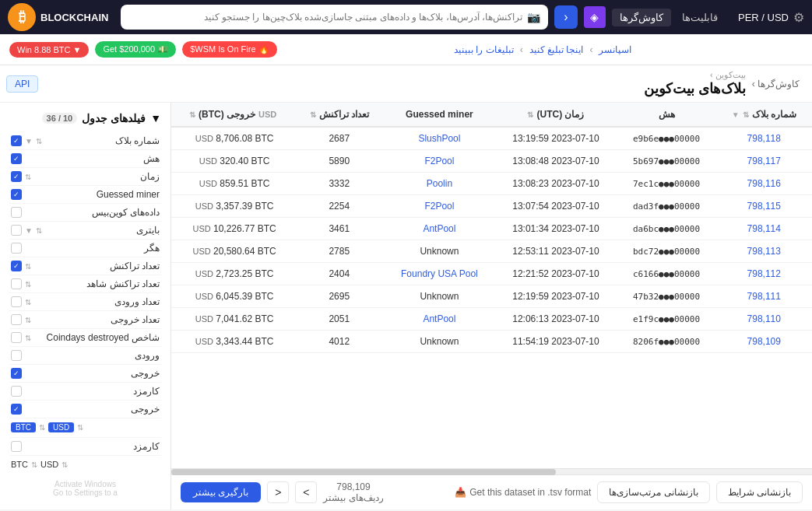  I want to click on block-number-link: 798,109, so click(765, 341).